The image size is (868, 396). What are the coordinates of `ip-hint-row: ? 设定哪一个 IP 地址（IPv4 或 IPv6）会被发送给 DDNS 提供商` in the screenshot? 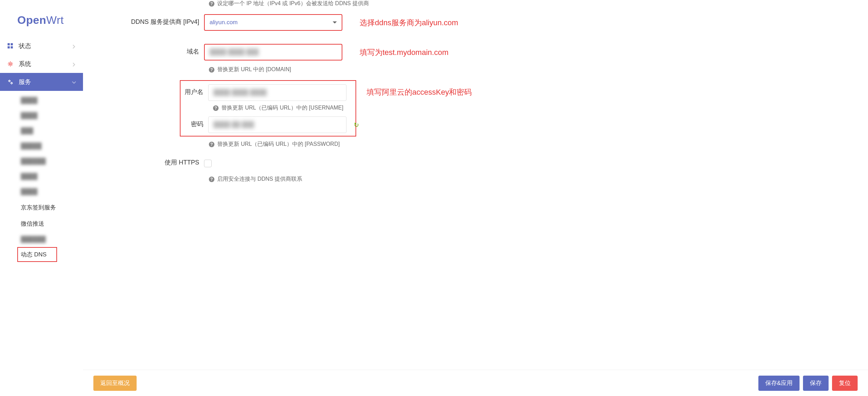 It's located at (308, 7).